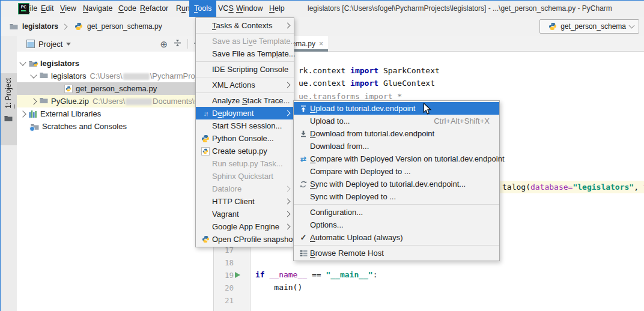 This screenshot has width=644, height=311. I want to click on tool-window-button-project: 1: Project, so click(8, 109).